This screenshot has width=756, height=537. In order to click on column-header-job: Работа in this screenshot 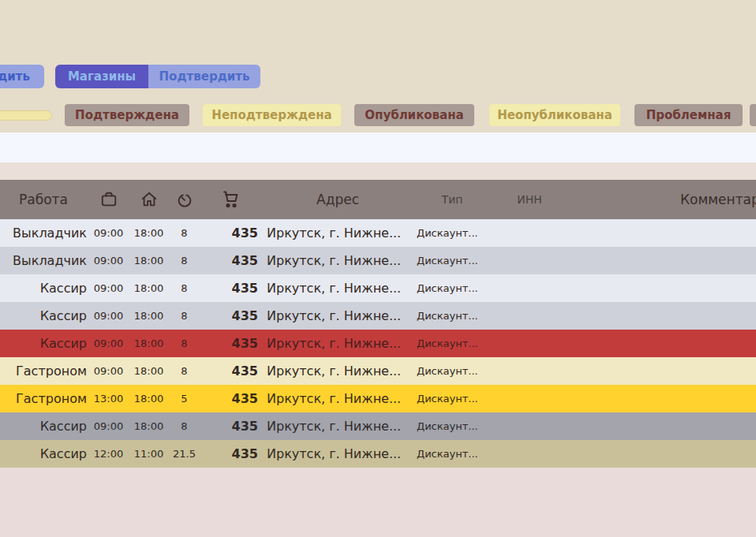, I will do `click(43, 200)`.